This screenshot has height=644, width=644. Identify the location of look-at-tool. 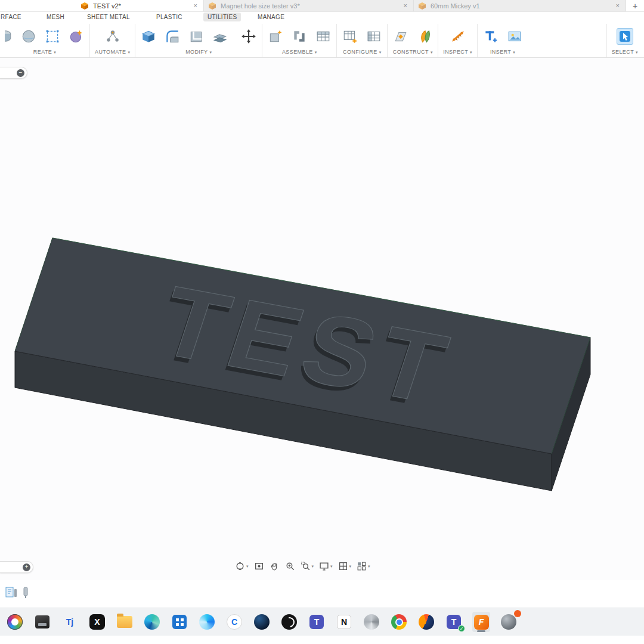
(259, 566).